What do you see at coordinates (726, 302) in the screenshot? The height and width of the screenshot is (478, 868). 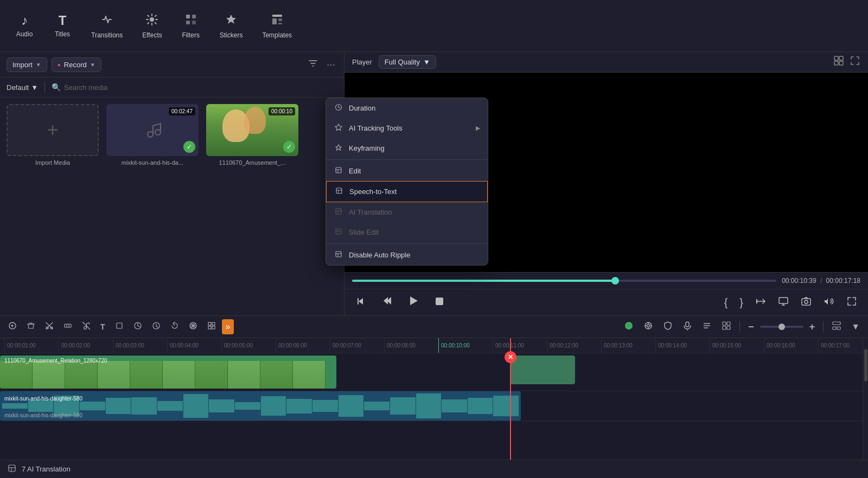 I see `mark-in-btn: {` at bounding box center [726, 302].